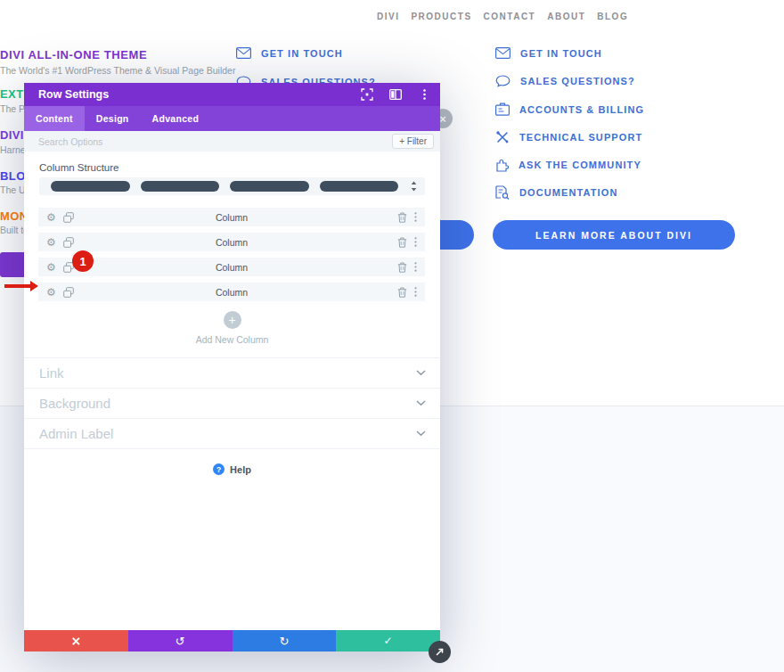  What do you see at coordinates (441, 16) in the screenshot?
I see `nav-item-products: PRODUCTS` at bounding box center [441, 16].